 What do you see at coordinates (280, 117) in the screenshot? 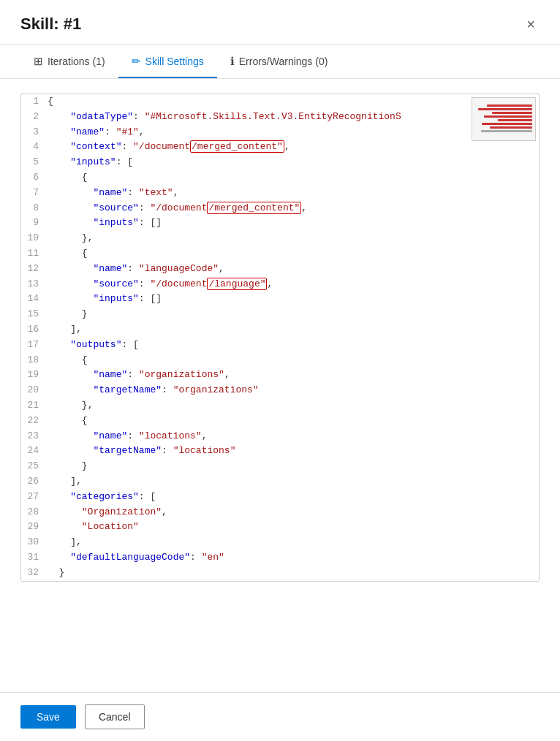
I see `table-row: 2 "odataType": "#Microsoft.Skills.Text.V…` at bounding box center [280, 117].